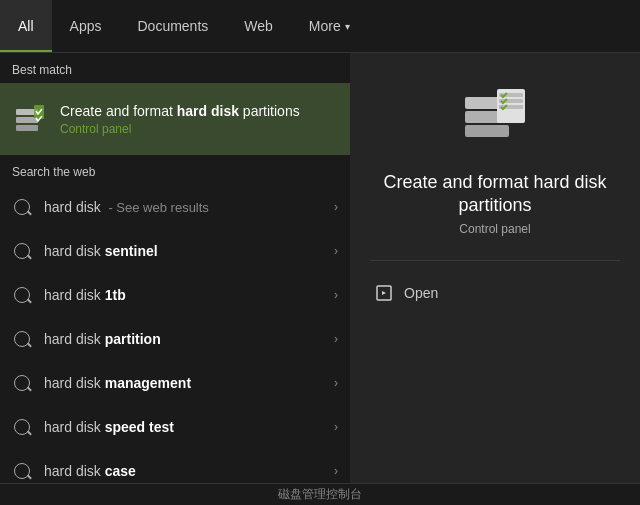 Image resolution: width=640 pixels, height=505 pixels. Describe the element at coordinates (26, 26) in the screenshot. I see `tab-all-label: All` at that location.